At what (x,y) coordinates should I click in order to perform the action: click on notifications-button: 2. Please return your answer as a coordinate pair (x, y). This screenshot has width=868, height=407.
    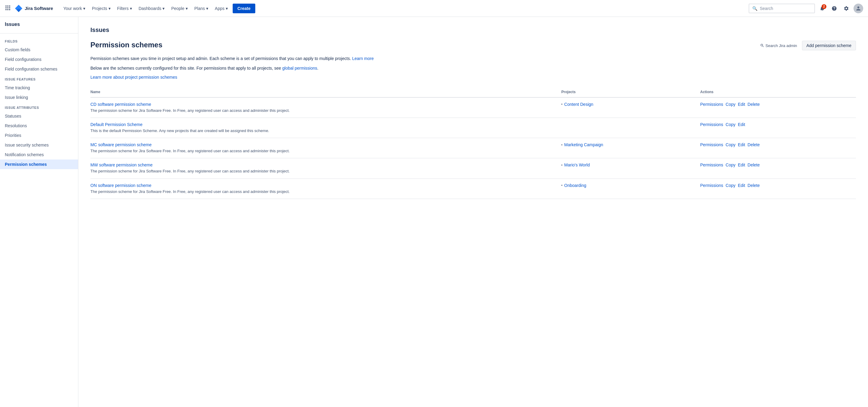
    Looking at the image, I should click on (822, 8).